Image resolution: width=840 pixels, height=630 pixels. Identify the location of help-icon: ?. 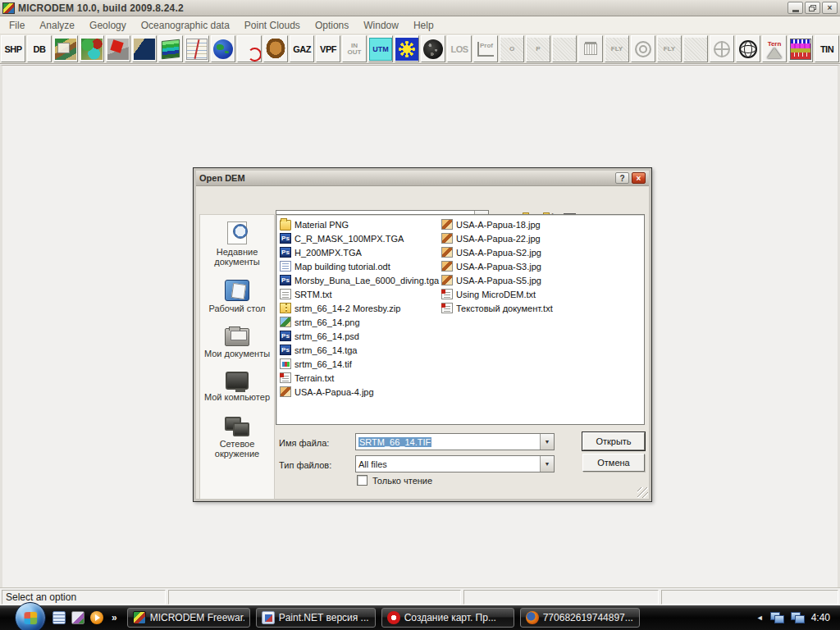
(622, 179).